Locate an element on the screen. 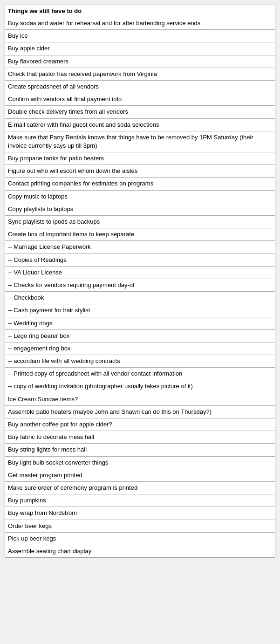  table-row: -- Marriage License Paperwork is located at coordinates (140, 247).